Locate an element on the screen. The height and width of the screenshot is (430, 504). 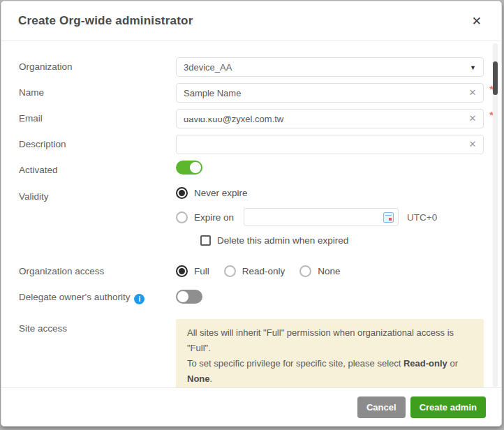
notice-or: or is located at coordinates (452, 363).